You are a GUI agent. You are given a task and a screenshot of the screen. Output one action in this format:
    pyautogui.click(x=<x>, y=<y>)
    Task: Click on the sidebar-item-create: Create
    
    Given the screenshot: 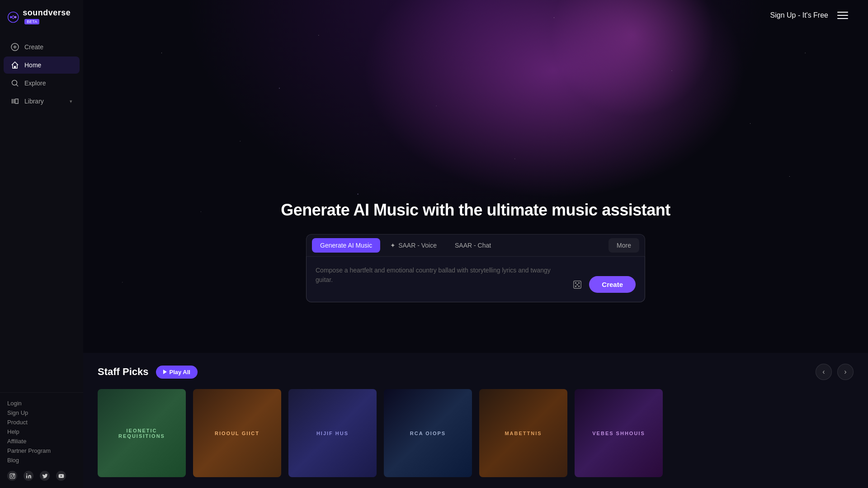 What is the action you would take?
    pyautogui.click(x=42, y=47)
    